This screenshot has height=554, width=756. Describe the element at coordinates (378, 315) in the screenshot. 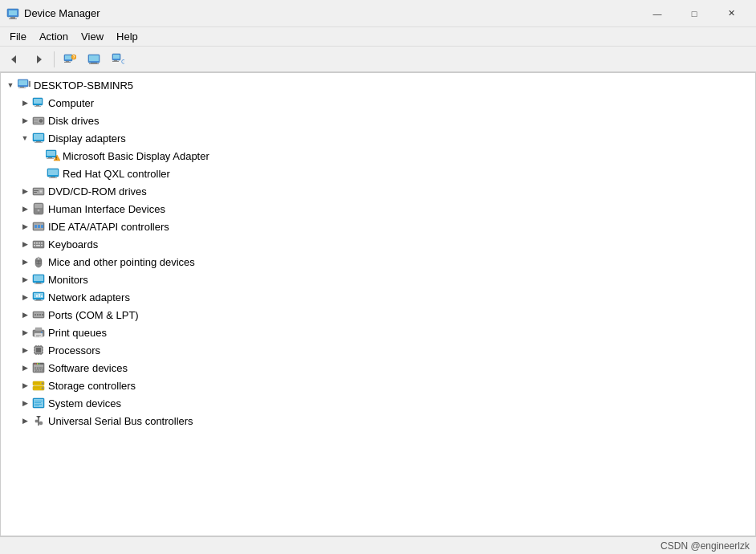

I see `tree-node-ports: ▶ Ports (COM & LPT)` at that location.